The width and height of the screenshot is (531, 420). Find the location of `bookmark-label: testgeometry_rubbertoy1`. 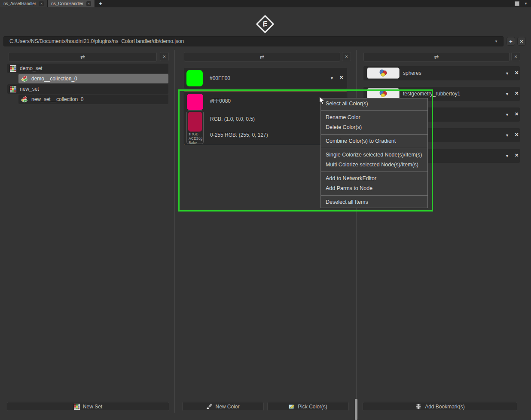

bookmark-label: testgeometry_rubbertoy1 is located at coordinates (431, 94).